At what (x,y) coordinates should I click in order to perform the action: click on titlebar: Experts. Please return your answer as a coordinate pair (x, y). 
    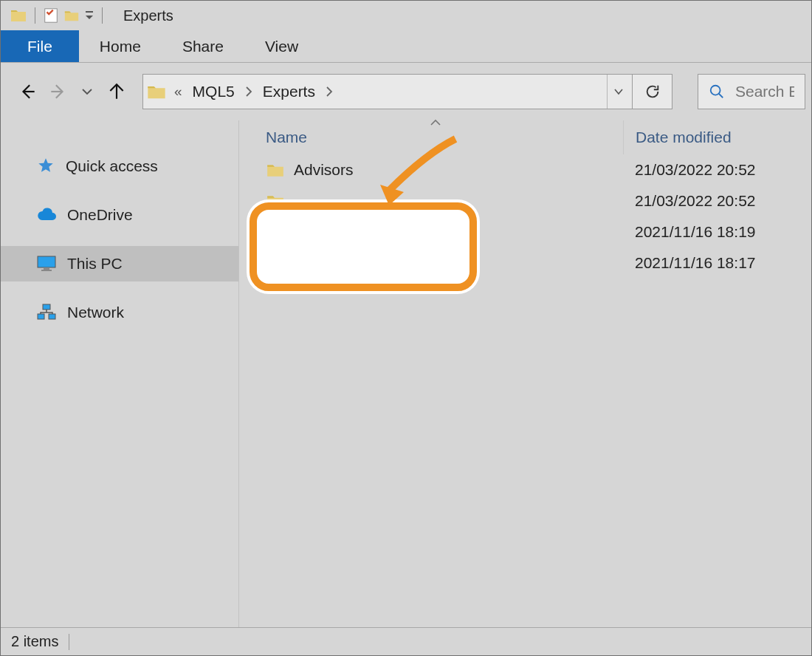
    Looking at the image, I should click on (406, 16).